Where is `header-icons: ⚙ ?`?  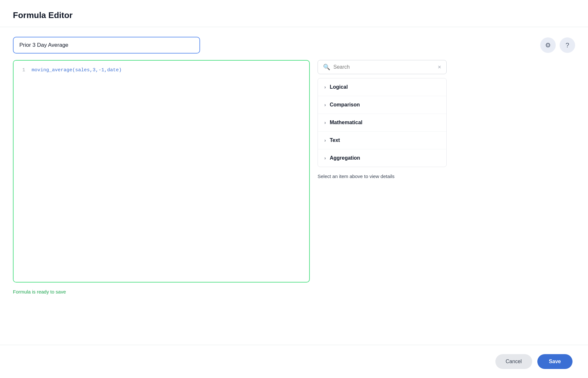 header-icons: ⚙ ? is located at coordinates (558, 45).